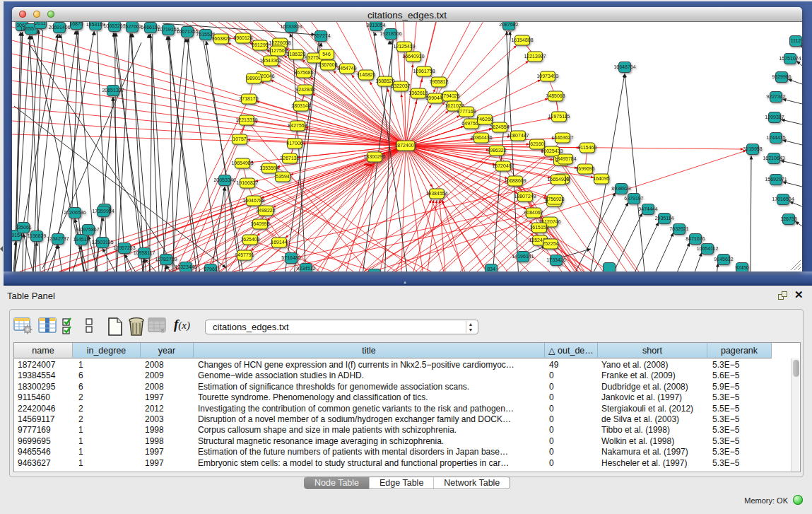 The image size is (812, 514). I want to click on svg-text: 2087682, so click(509, 24).